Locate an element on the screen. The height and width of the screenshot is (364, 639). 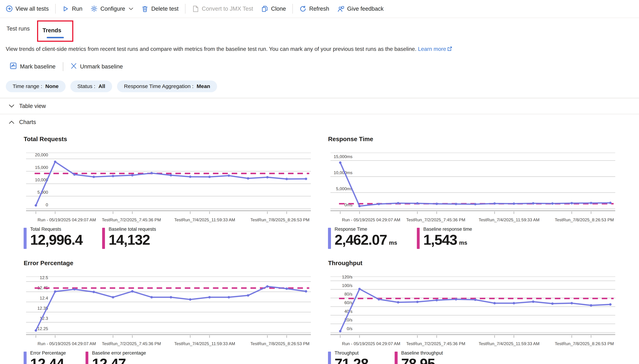
chart-title: Throughput is located at coordinates (473, 263).